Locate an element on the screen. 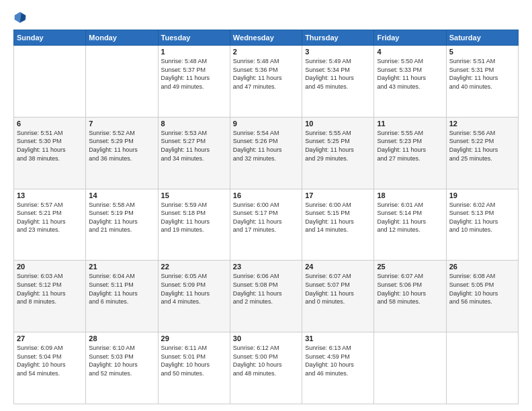  day-number: 12 is located at coordinates (482, 124).